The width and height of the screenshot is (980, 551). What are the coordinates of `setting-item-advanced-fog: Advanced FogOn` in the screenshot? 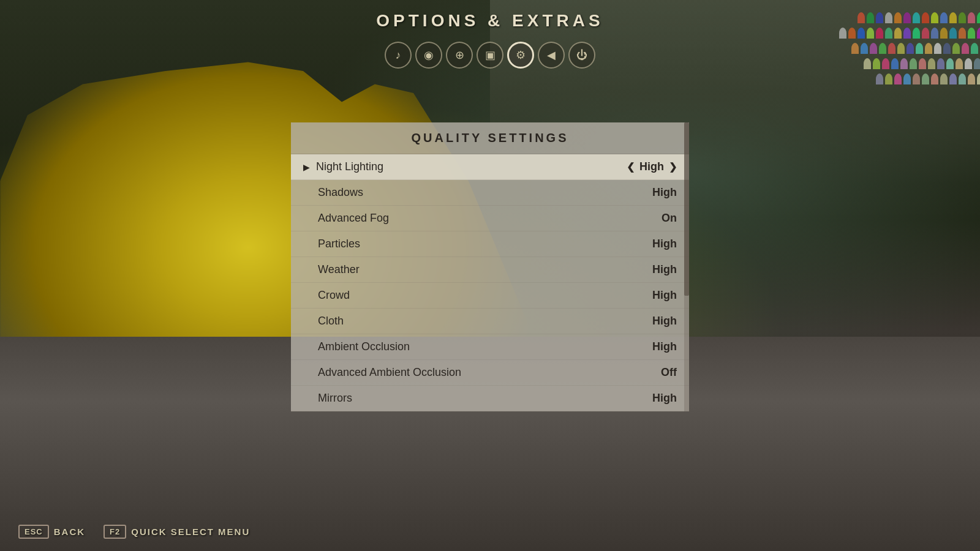 It's located at (490, 219).